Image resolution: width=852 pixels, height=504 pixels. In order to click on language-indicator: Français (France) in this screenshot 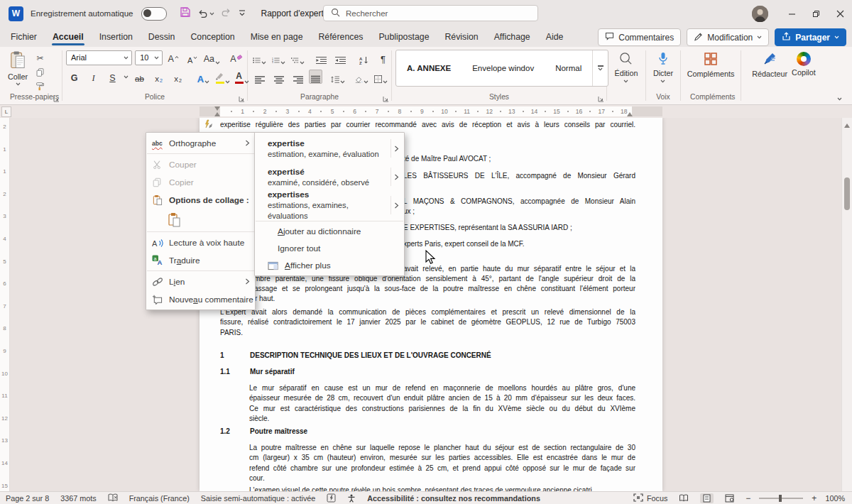, I will do `click(159, 498)`.